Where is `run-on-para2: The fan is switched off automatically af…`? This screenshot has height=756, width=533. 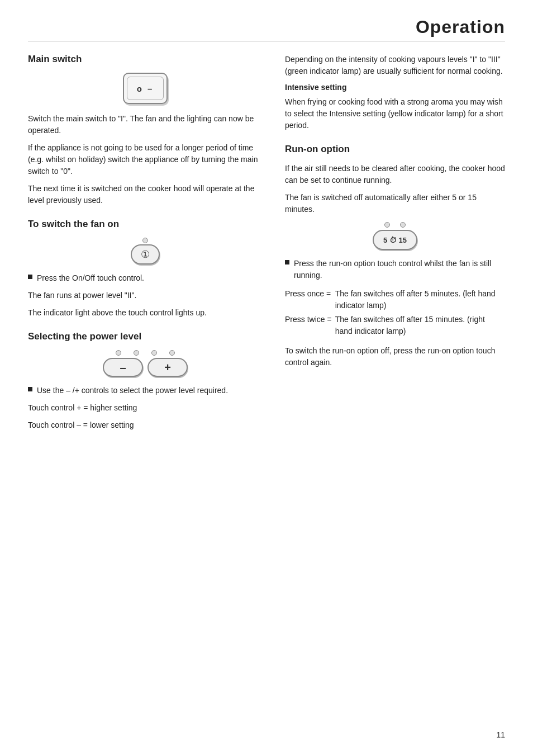
run-on-para2: The fan is switched off automatically af… is located at coordinates (395, 204).